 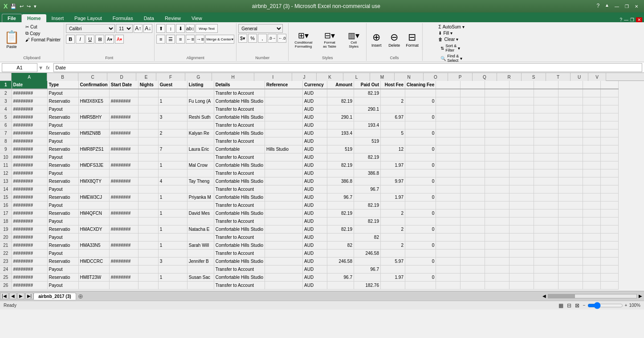 What do you see at coordinates (393, 213) in the screenshot?
I see `cell-17-13: 2` at bounding box center [393, 213].